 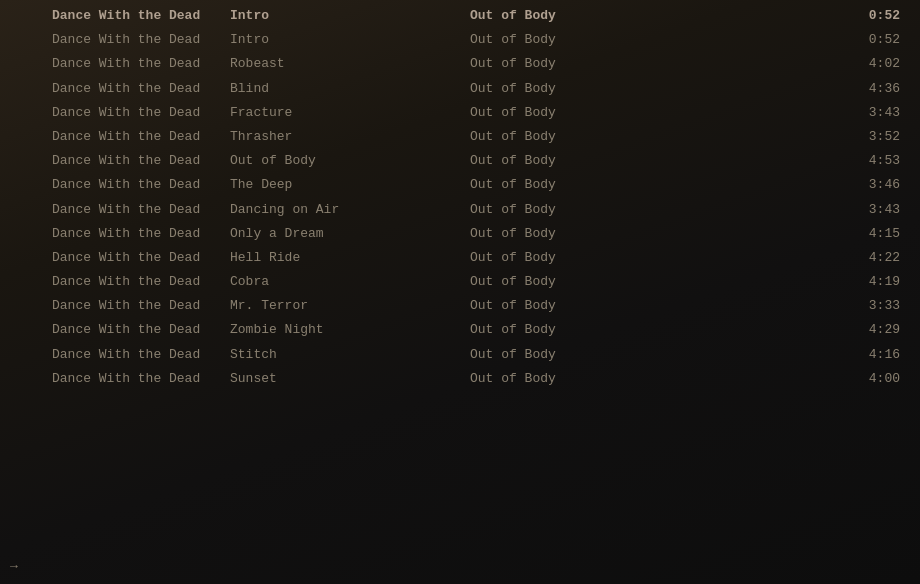 I want to click on table-row: Dance With the DeadBlindOut of Body4:36, so click(x=460, y=89).